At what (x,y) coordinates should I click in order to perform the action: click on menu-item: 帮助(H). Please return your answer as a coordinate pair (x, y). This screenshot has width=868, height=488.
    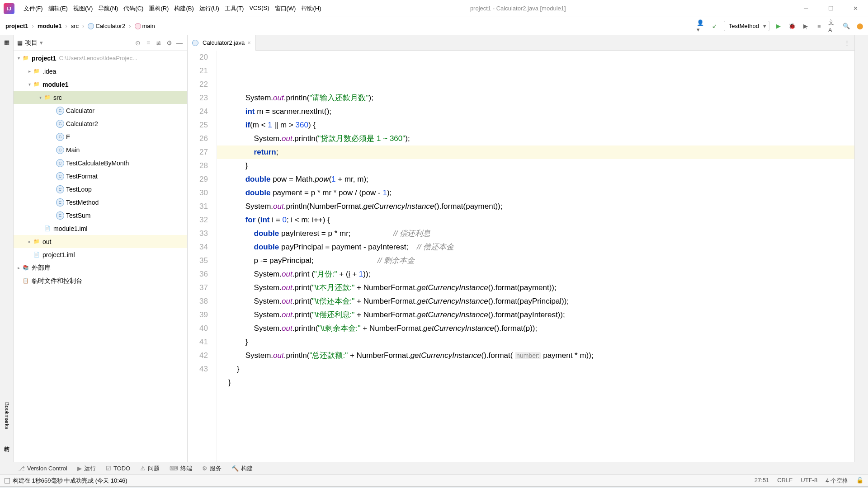
    Looking at the image, I should click on (311, 9).